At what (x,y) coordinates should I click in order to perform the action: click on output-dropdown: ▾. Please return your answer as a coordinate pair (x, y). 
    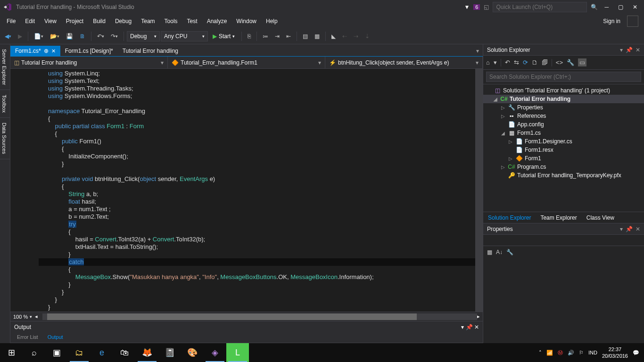
    Looking at the image, I should click on (462, 327).